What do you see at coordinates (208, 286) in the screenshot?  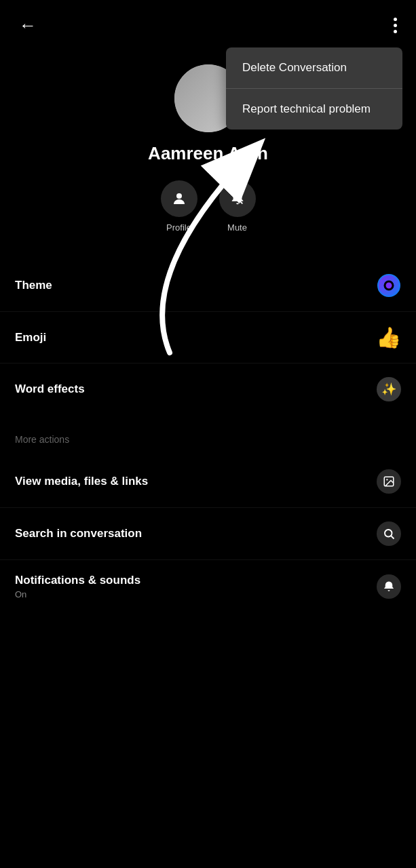 I see `theme-setting-item: Theme` at bounding box center [208, 286].